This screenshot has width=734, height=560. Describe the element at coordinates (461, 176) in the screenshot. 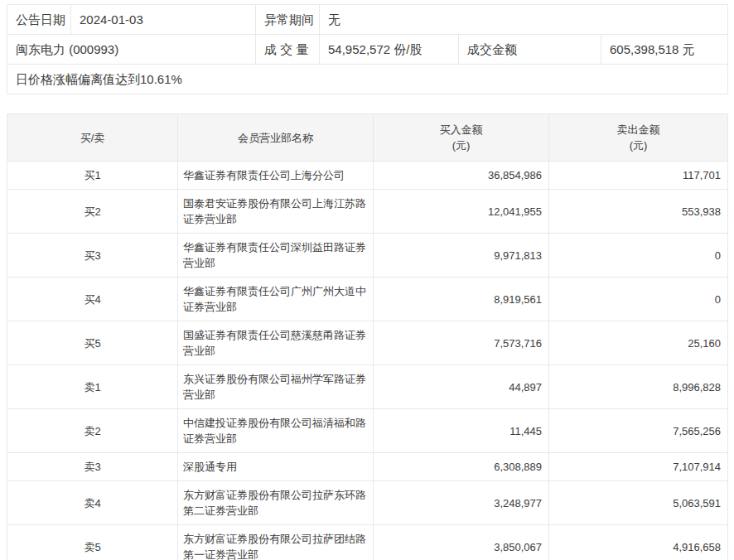

I see `buy-amount-cell: 36,854,986` at that location.